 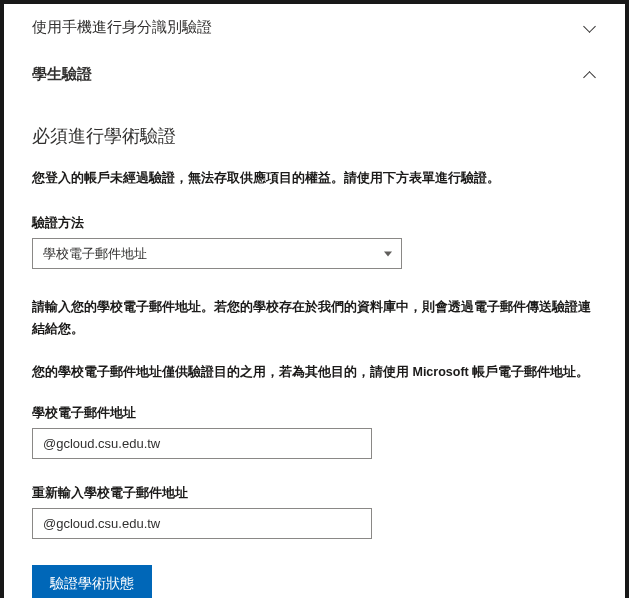 What do you see at coordinates (314, 224) in the screenshot?
I see `method-label: 驗證方法` at bounding box center [314, 224].